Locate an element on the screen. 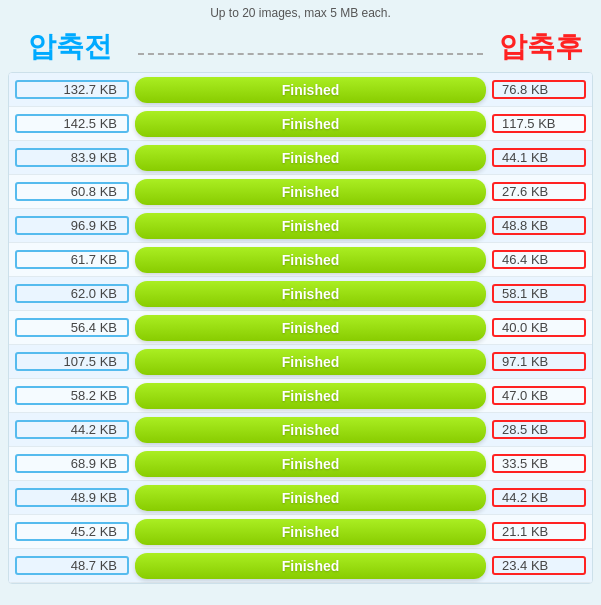 This screenshot has height=605, width=601. table-row: 45.2 KB Finished 21.1 KB is located at coordinates (300, 532).